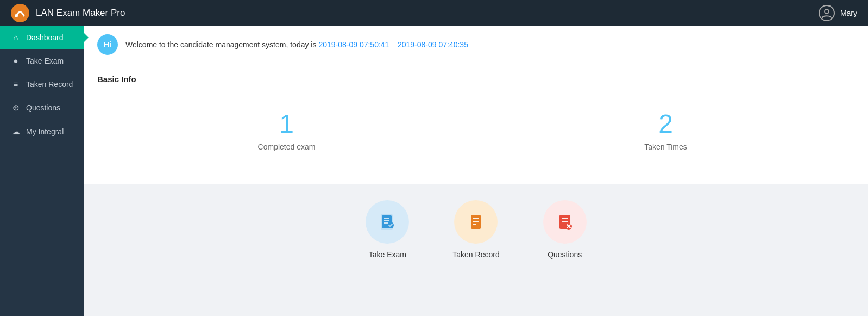 The image size is (868, 316). Describe the element at coordinates (16, 108) in the screenshot. I see `plus-circle-icon: ⊕` at that location.